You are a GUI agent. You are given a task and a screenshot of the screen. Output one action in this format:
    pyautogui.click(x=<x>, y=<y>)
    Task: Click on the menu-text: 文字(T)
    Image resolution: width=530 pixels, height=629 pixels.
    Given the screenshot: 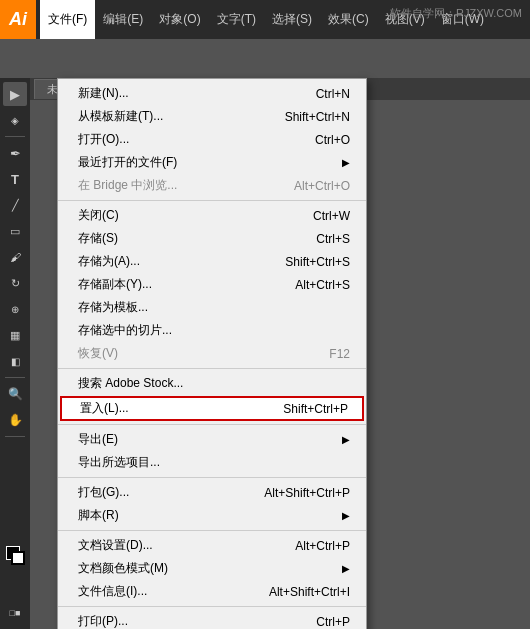 What is the action you would take?
    pyautogui.click(x=236, y=20)
    